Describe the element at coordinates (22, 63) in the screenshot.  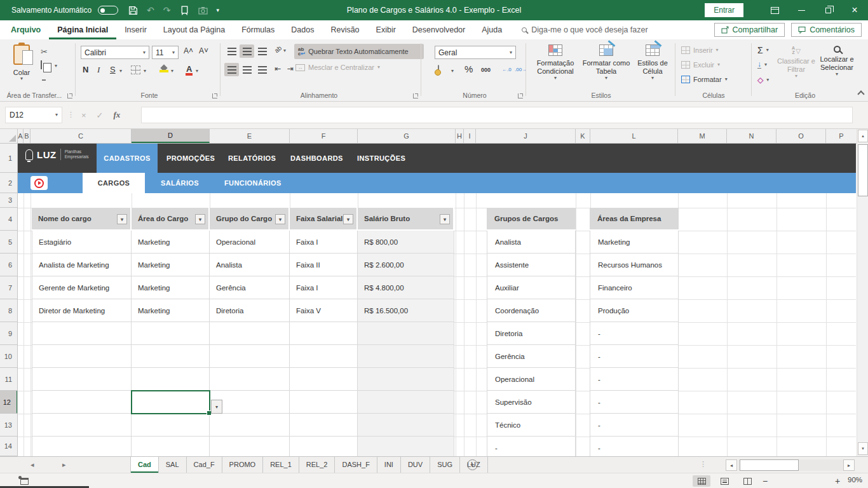
I see `paste-button: Colar ▾` at that location.